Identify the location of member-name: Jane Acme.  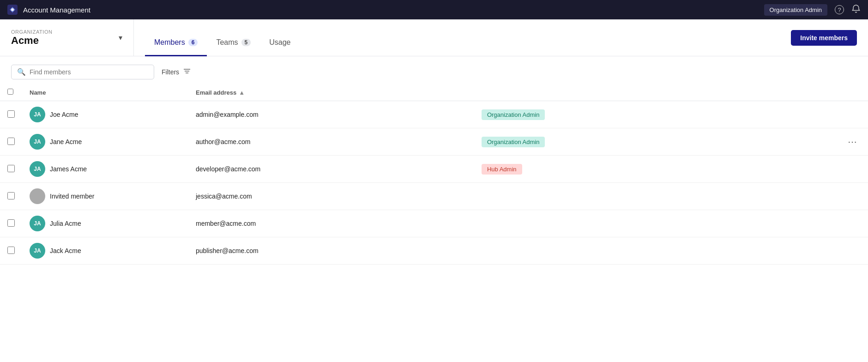
(66, 142).